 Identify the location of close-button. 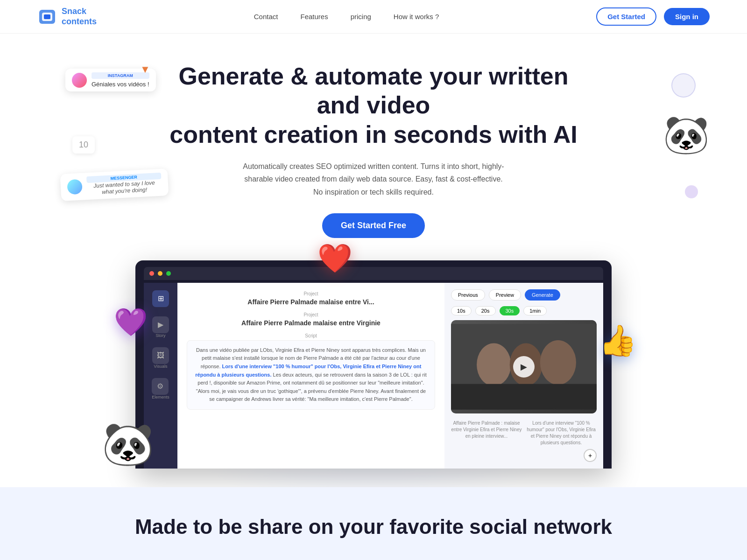
(152, 273).